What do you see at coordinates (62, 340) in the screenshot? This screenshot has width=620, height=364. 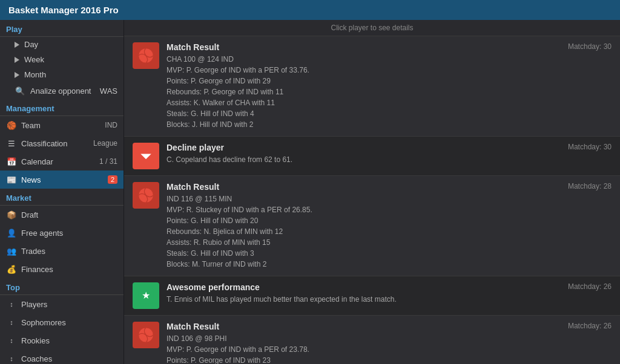 I see `sidebar-item-rookies: ↕ Rookies` at bounding box center [62, 340].